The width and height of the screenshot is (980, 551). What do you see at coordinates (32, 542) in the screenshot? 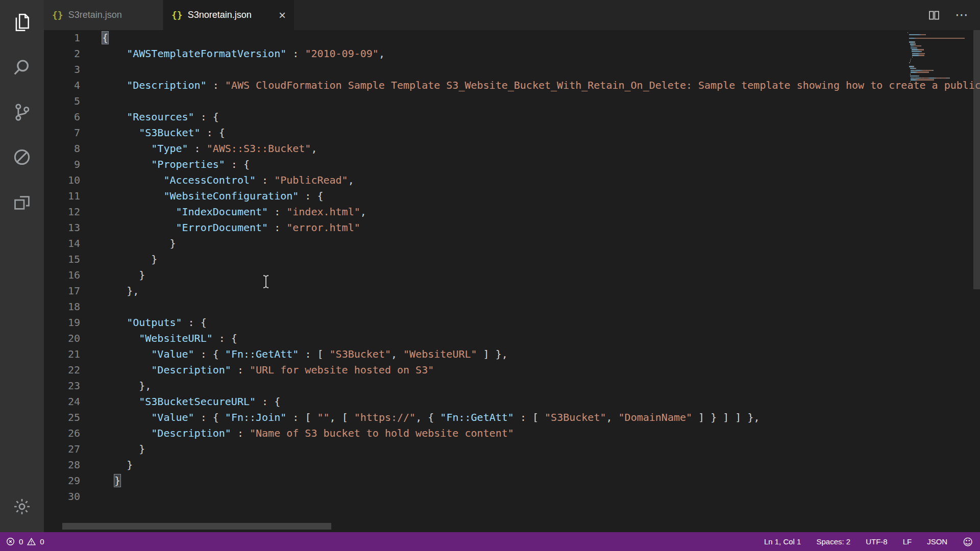
I see `warning-icon` at bounding box center [32, 542].